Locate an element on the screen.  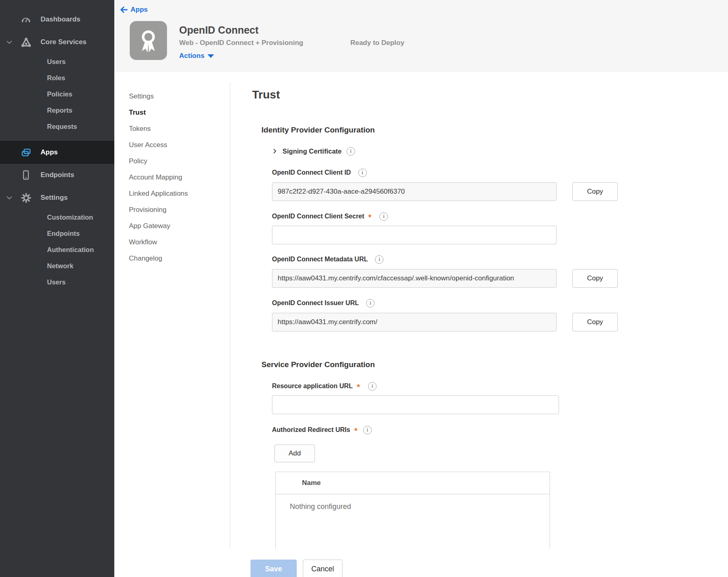
idp-section-heading: Identity Provider Configuration is located at coordinates (464, 130).